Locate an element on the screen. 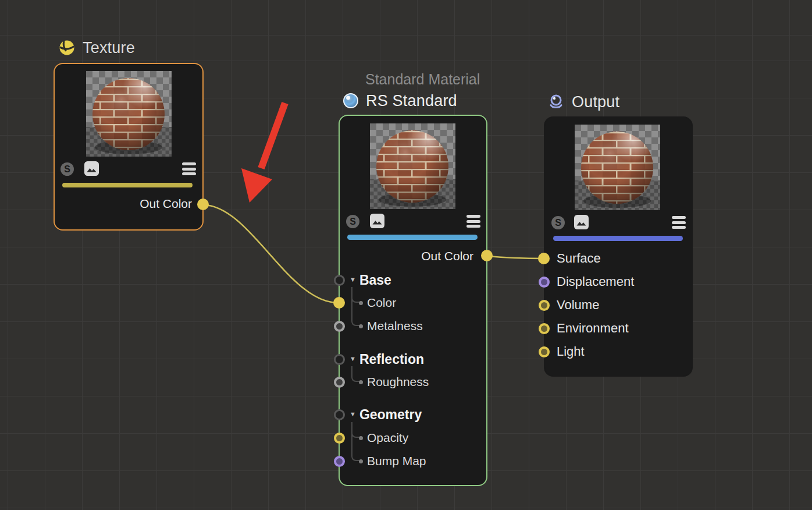 The height and width of the screenshot is (510, 812). material-accent-bar is located at coordinates (412, 238).